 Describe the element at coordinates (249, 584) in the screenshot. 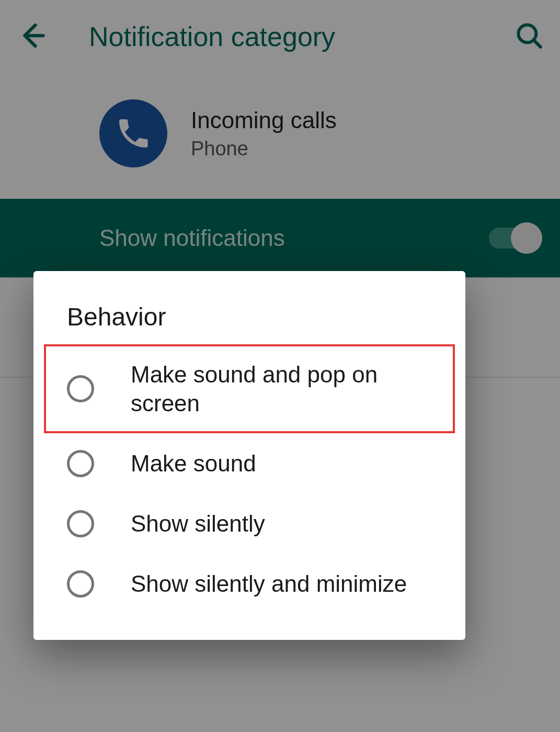

I see `option-show-silently-and-minimize: Show silently and minimize` at that location.